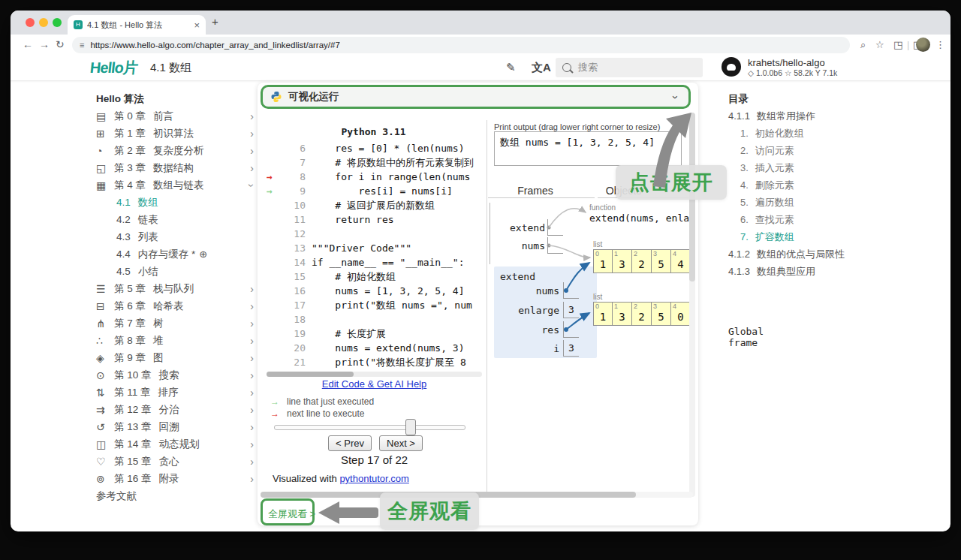 The width and height of the screenshot is (961, 560). What do you see at coordinates (807, 150) in the screenshot?
I see `toc-item: 2.访问元素` at bounding box center [807, 150].